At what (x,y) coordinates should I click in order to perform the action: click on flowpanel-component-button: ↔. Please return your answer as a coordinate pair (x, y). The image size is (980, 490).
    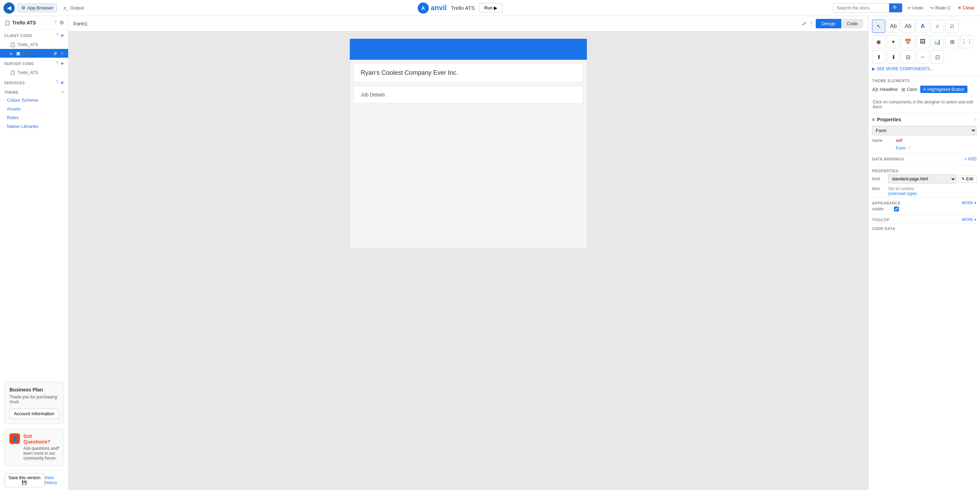
    Looking at the image, I should click on (923, 57).